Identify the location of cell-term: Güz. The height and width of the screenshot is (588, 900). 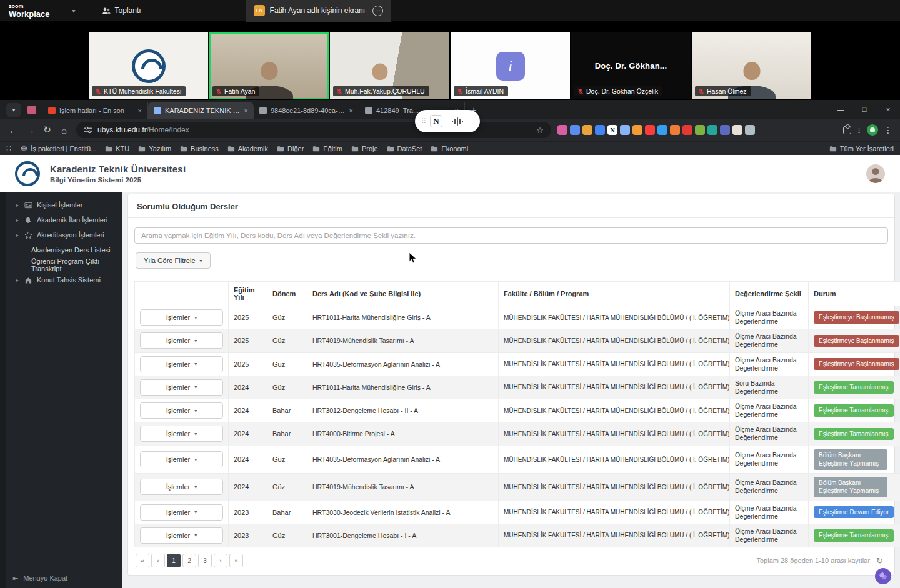
(288, 487).